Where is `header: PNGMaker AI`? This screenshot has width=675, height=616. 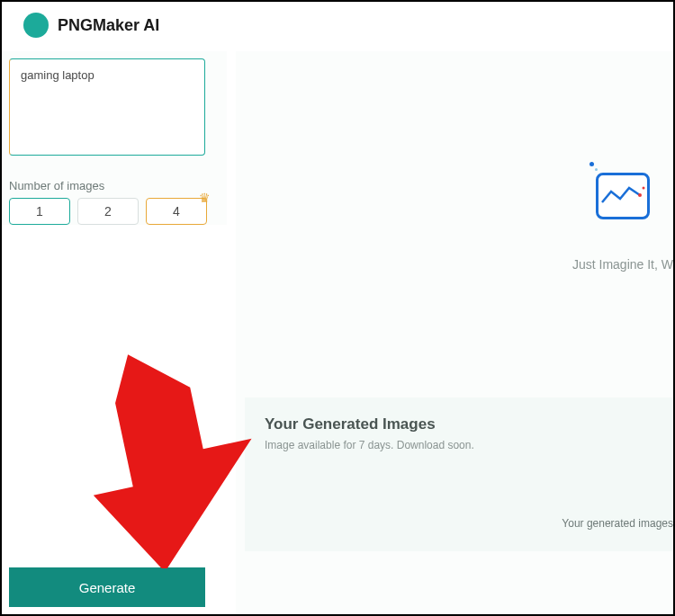 header: PNGMaker AI is located at coordinates (338, 25).